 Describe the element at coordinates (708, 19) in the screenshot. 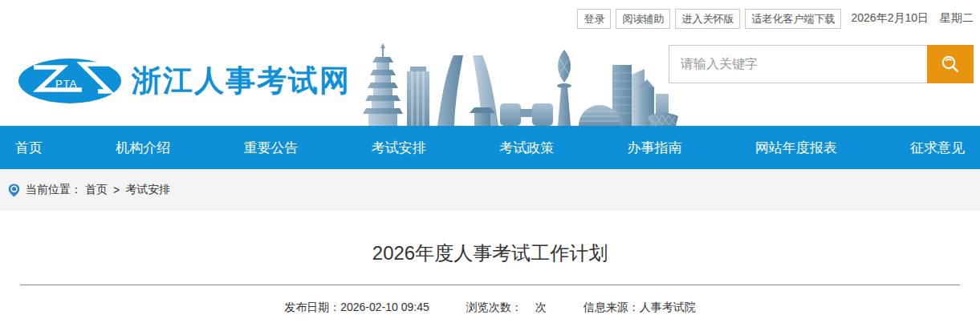

I see `care-version-link: 进入关怀版` at that location.